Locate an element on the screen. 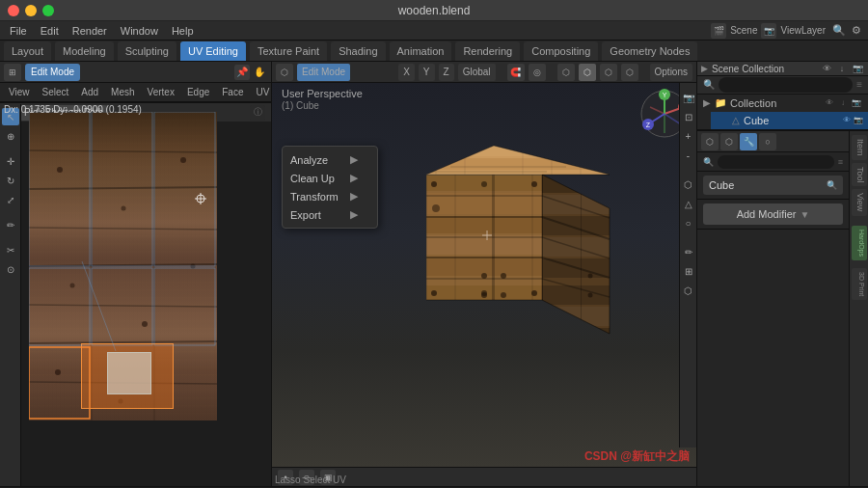  side-tab-3dprint: 3D Print is located at coordinates (859, 284).